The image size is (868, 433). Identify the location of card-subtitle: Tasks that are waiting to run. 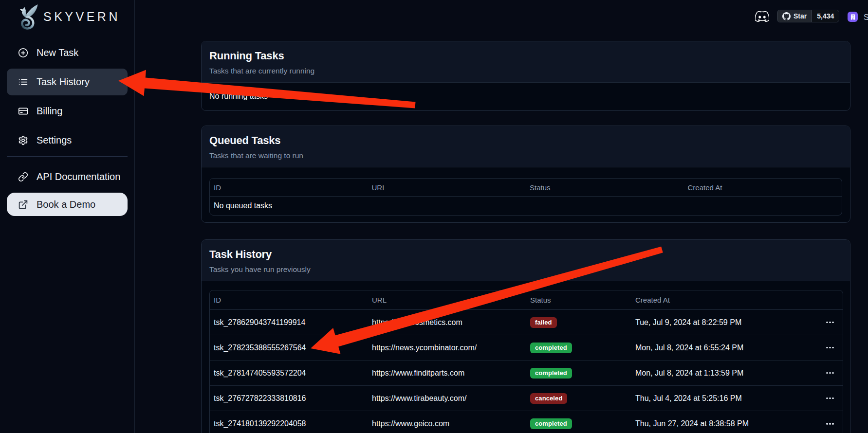
(526, 156).